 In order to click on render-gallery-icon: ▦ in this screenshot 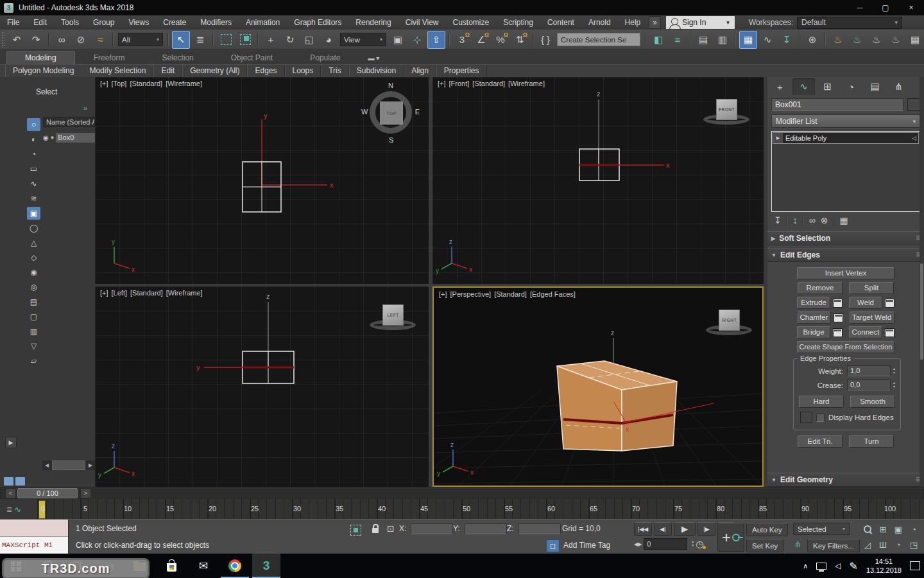, I will do `click(915, 40)`.